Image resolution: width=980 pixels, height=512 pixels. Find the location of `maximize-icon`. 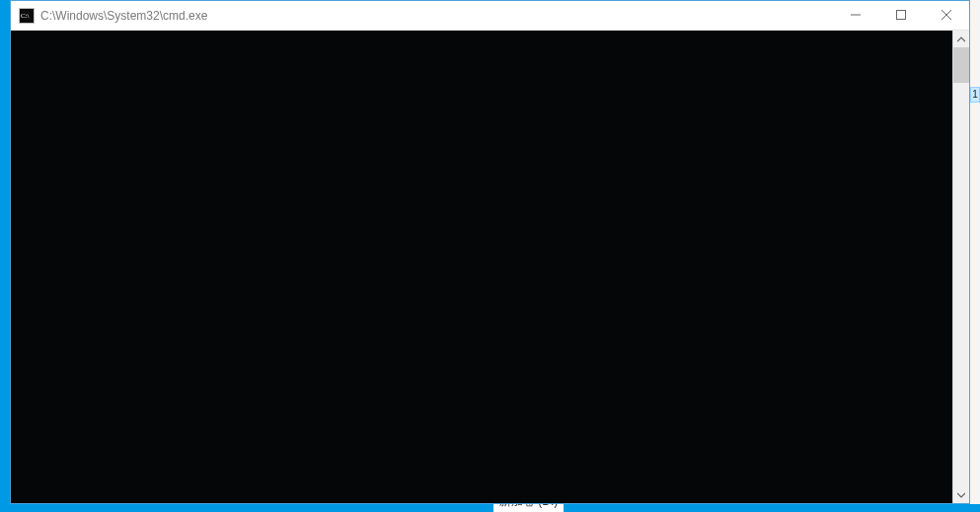

maximize-icon is located at coordinates (901, 16).